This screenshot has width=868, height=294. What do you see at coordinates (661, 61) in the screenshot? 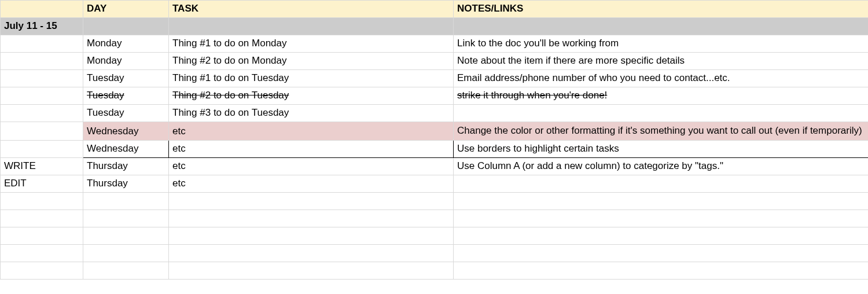
I see `cell-notes: Note about the item if there are more sp…` at bounding box center [661, 61].